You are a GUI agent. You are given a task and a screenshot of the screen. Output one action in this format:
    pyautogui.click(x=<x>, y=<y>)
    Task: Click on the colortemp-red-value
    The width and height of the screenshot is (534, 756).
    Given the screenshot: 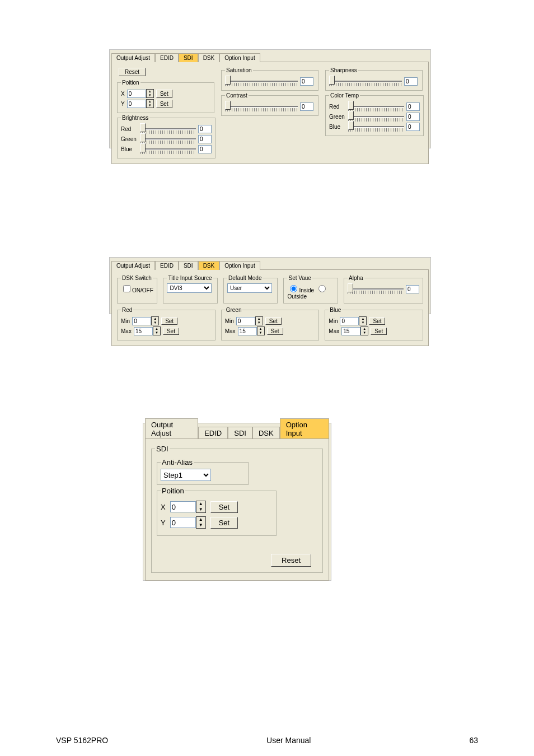 What is the action you would take?
    pyautogui.click(x=413, y=106)
    